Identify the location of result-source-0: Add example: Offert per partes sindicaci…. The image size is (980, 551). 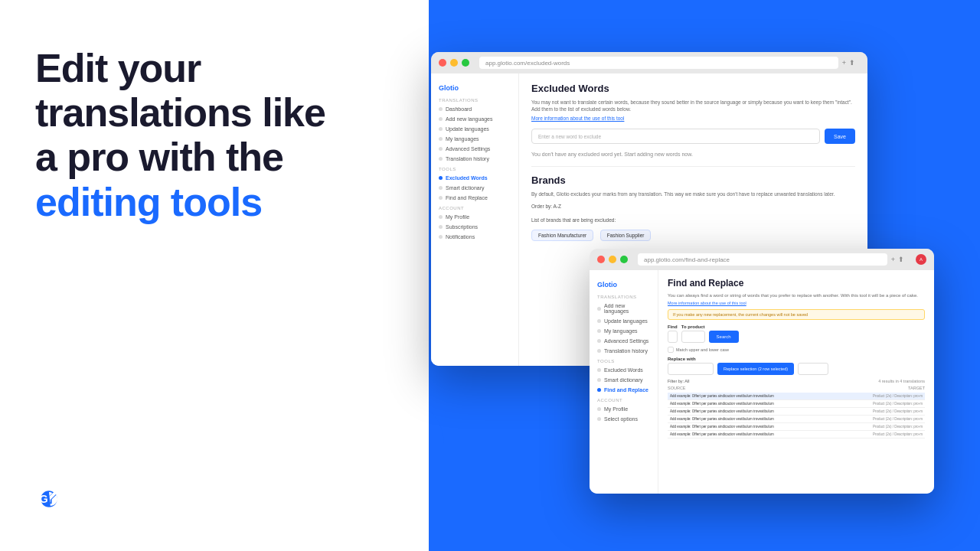
(770, 396).